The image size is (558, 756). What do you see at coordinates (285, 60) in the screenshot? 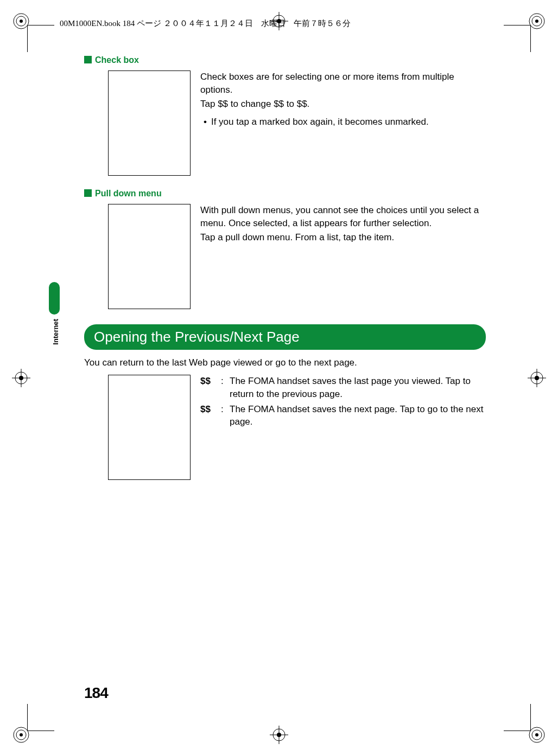
I see `subheading-checkbox: Check box` at bounding box center [285, 60].